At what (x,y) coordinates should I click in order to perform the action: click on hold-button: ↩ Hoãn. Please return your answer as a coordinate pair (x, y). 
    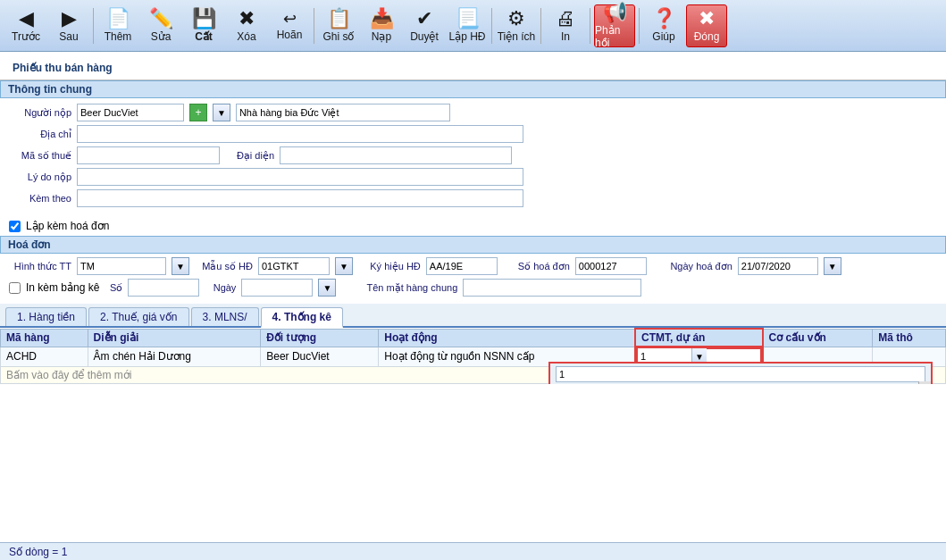
    Looking at the image, I should click on (289, 26).